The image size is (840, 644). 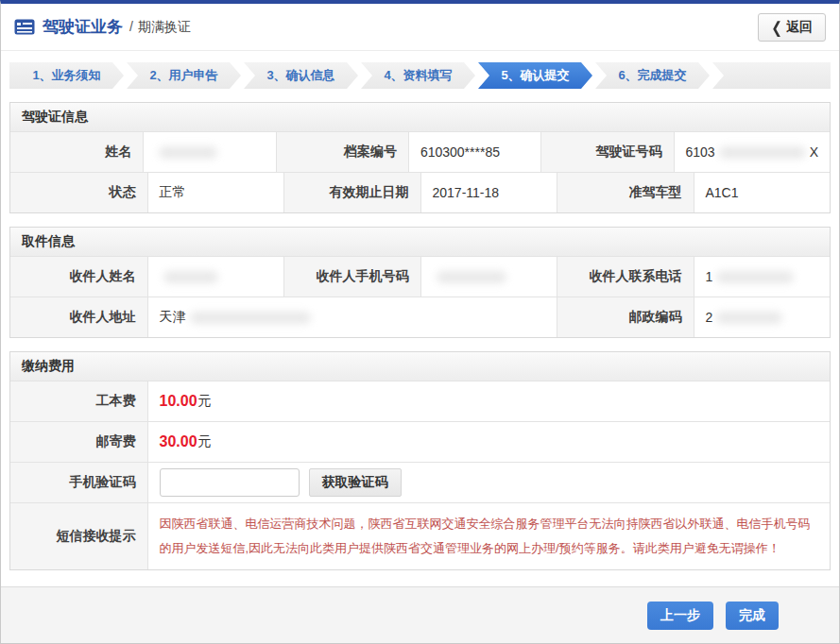 I want to click on postage-fee-label: 邮寄费, so click(x=79, y=442).